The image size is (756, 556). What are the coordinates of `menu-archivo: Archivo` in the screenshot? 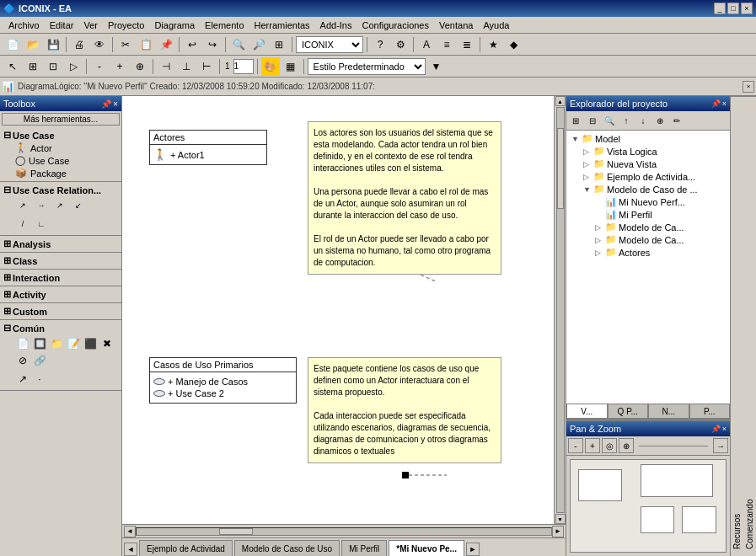 It's located at (24, 25).